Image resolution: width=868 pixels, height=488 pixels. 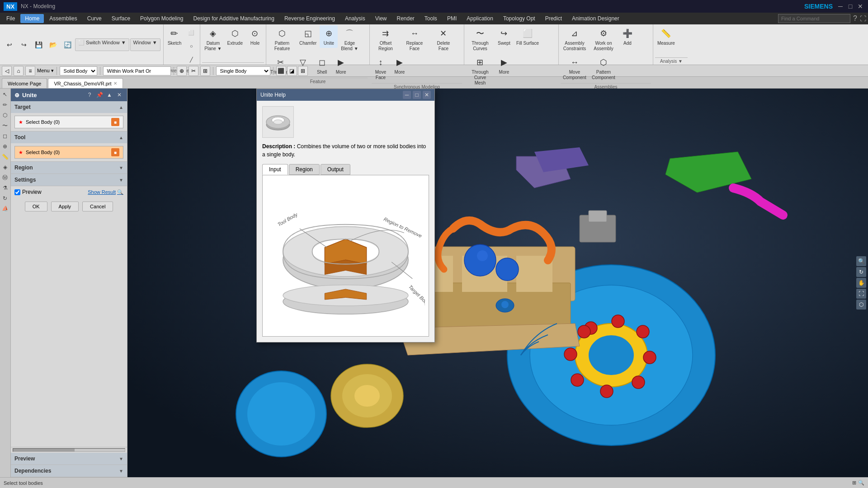 I want to click on target-select-body-button: ★ Select Body (0) ■, so click(x=69, y=122).